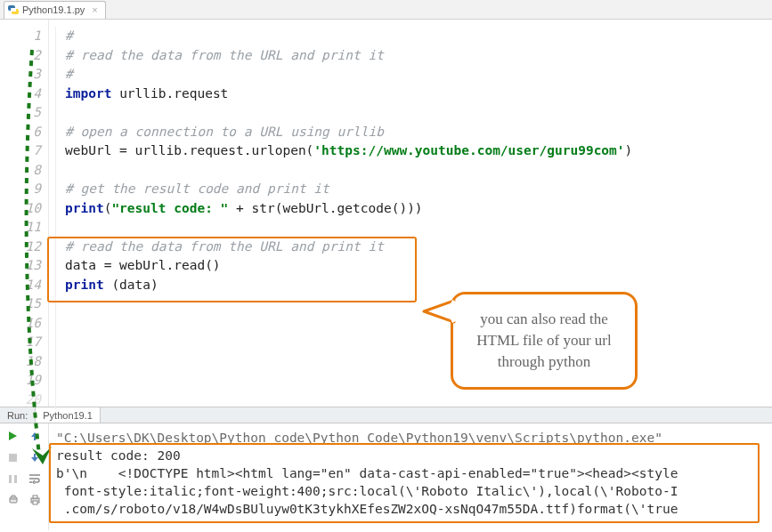  What do you see at coordinates (544, 340) in the screenshot?
I see `callout-text: you can also read the HTML file of your …` at bounding box center [544, 340].